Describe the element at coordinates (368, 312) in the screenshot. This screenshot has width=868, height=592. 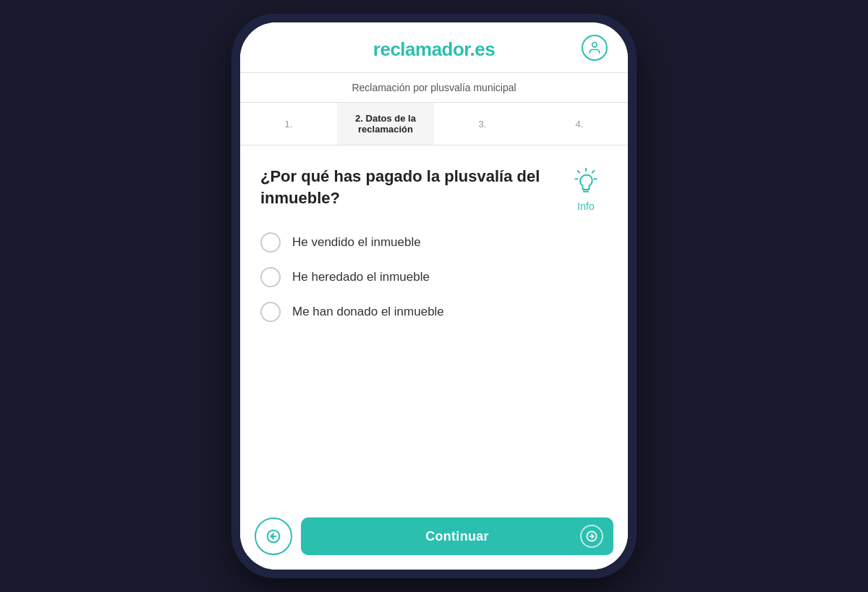
I see `option-donated-label: Me han donado el inmueble` at that location.